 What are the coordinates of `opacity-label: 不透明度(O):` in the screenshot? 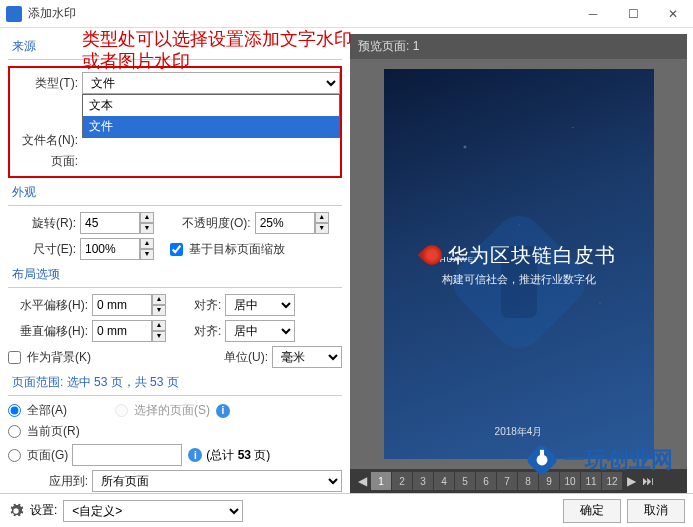 It's located at (216, 224).